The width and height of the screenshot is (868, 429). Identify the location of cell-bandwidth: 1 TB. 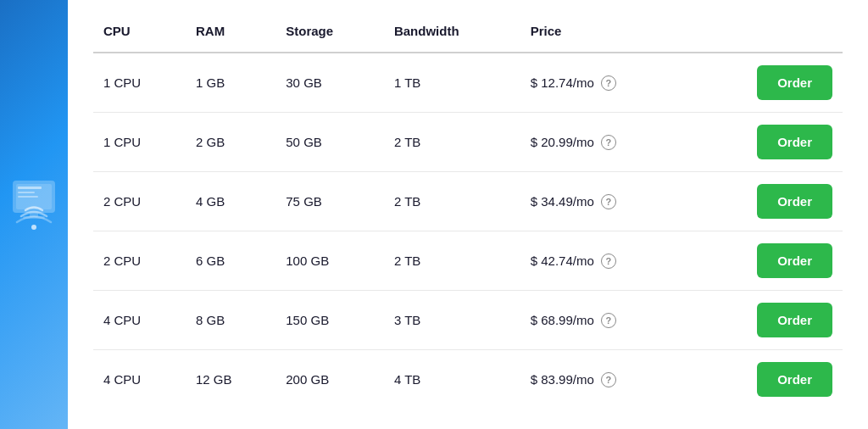
(453, 83).